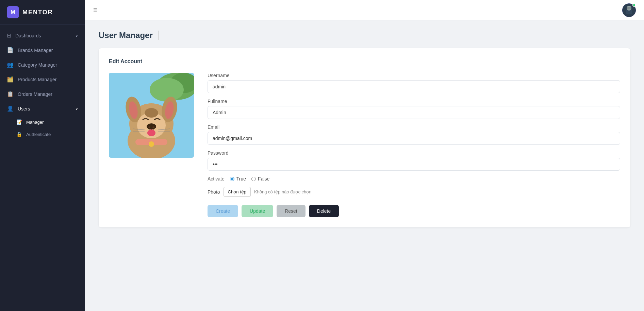 Image resolution: width=644 pixels, height=311 pixels. Describe the element at coordinates (264, 179) in the screenshot. I see `radio-false-label: False` at that location.